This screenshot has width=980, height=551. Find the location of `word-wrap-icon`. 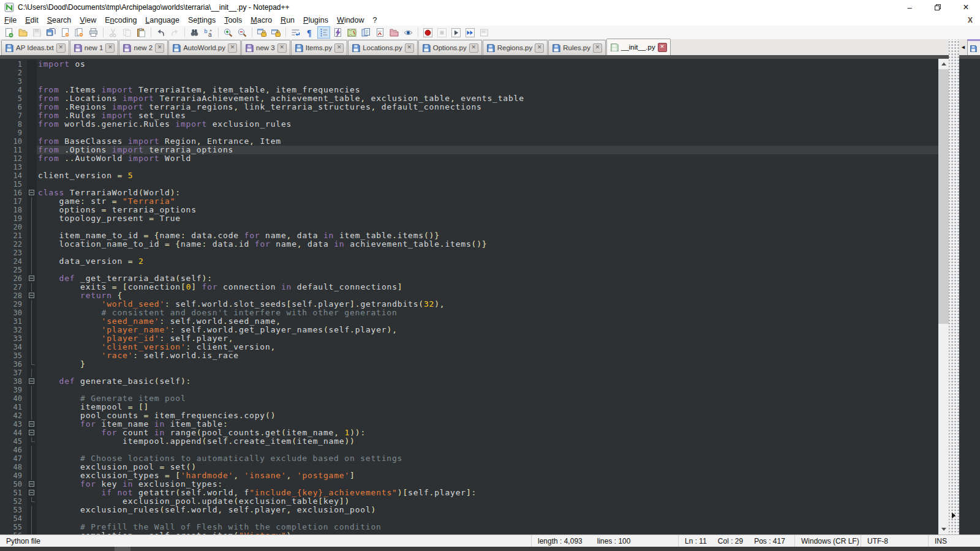

word-wrap-icon is located at coordinates (295, 32).